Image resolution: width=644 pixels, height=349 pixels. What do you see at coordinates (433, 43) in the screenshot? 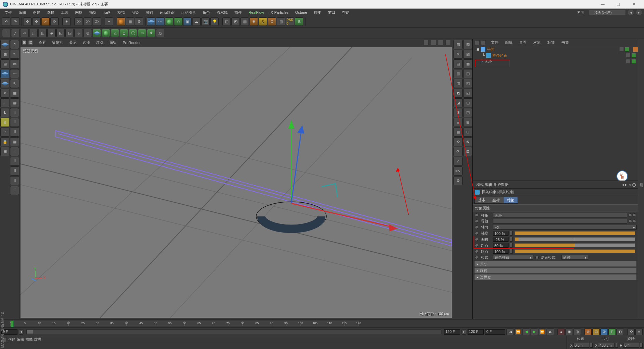
I see `vp-zoom-icon` at bounding box center [433, 43].